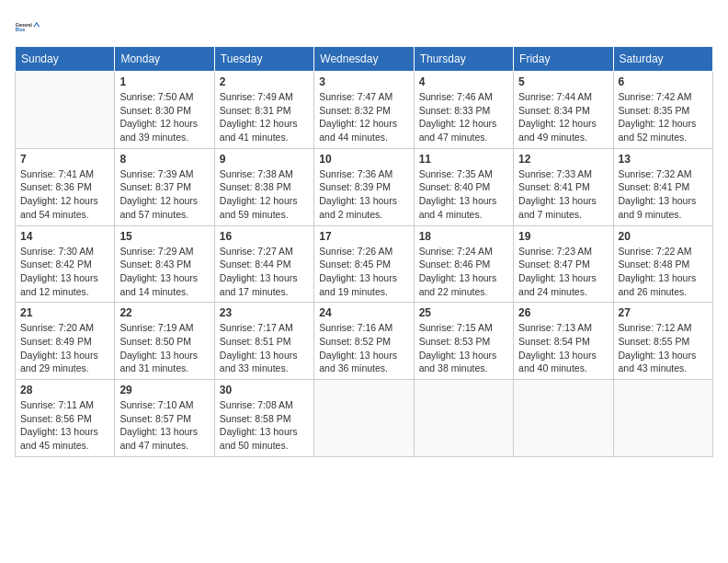 The height and width of the screenshot is (563, 728). What do you see at coordinates (364, 59) in the screenshot?
I see `day-of-week-header: Wednesday` at bounding box center [364, 59].